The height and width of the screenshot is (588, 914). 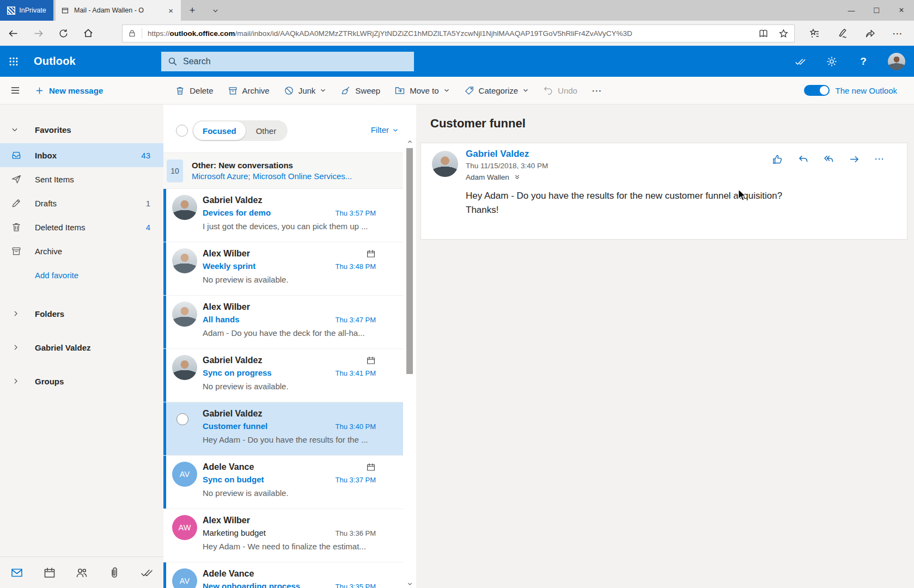 I want to click on list-item: Gabriel ValdezSync on progressThu 3:41 P…, so click(x=283, y=376).